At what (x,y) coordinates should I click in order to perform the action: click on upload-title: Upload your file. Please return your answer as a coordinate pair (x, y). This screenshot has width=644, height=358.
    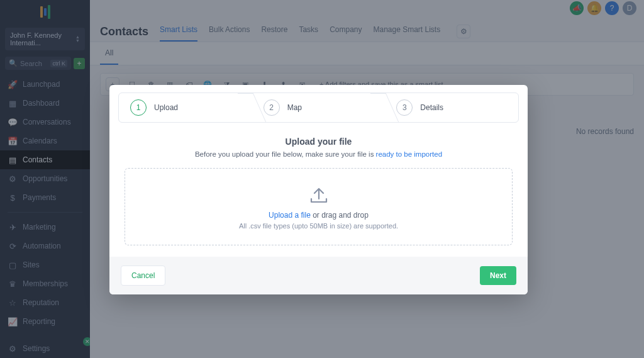
    Looking at the image, I should click on (318, 142).